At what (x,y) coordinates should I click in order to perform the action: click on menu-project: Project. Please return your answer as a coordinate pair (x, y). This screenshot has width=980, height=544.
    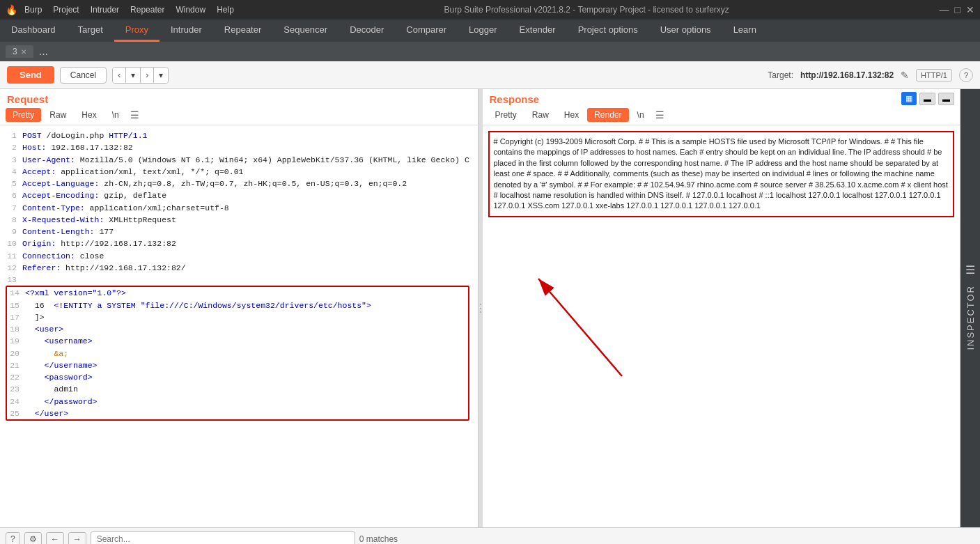
    Looking at the image, I should click on (65, 10).